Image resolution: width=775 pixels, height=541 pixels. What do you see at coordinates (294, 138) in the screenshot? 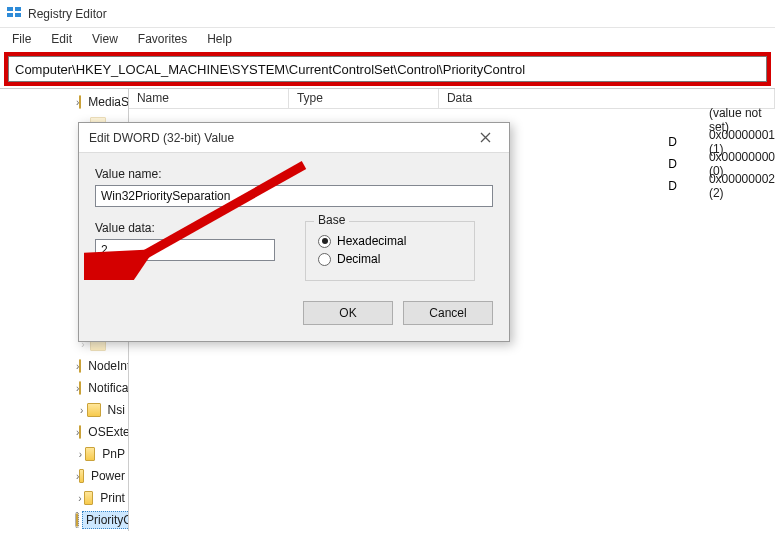
I see `dialog-title-bar: Edit DWORD (32-bit) Value` at bounding box center [294, 138].